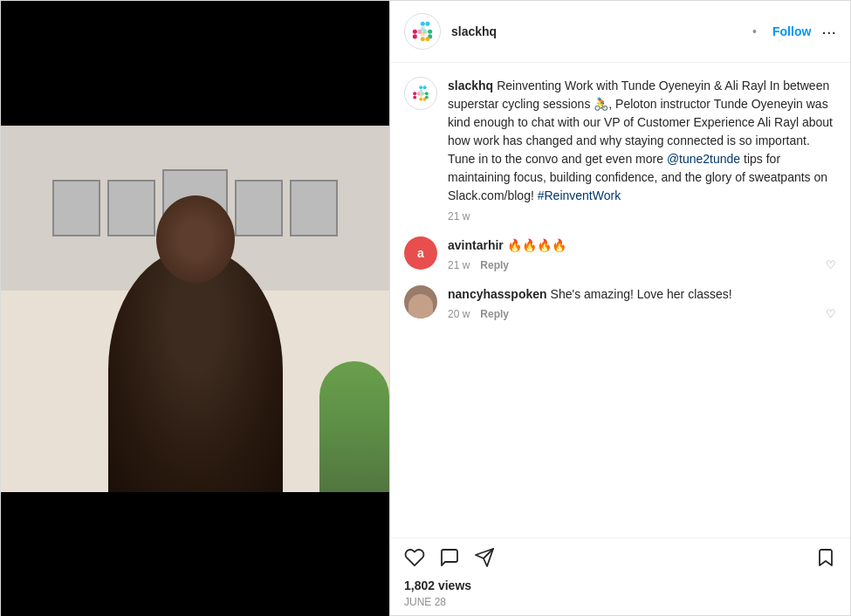 The width and height of the screenshot is (851, 616). What do you see at coordinates (831, 265) in the screenshot?
I see `comment-1-like-icon: ♡` at bounding box center [831, 265].